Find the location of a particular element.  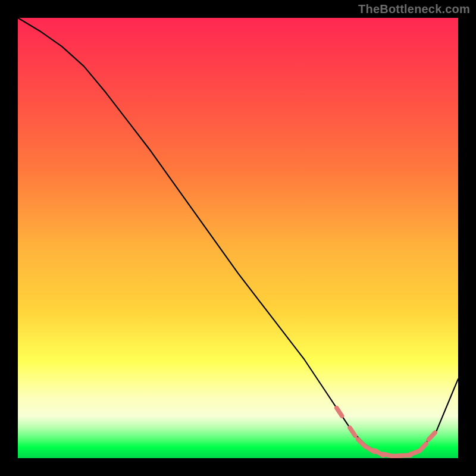

watermark-label: TheBottleneck.com is located at coordinates (414, 10).